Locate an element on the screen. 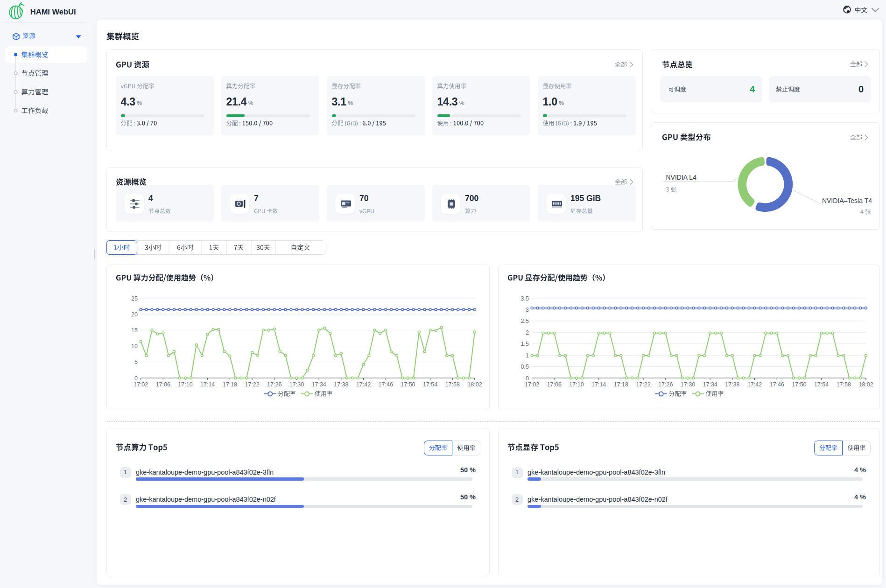 The height and width of the screenshot is (588, 886). svg-text: 700 is located at coordinates (471, 198).